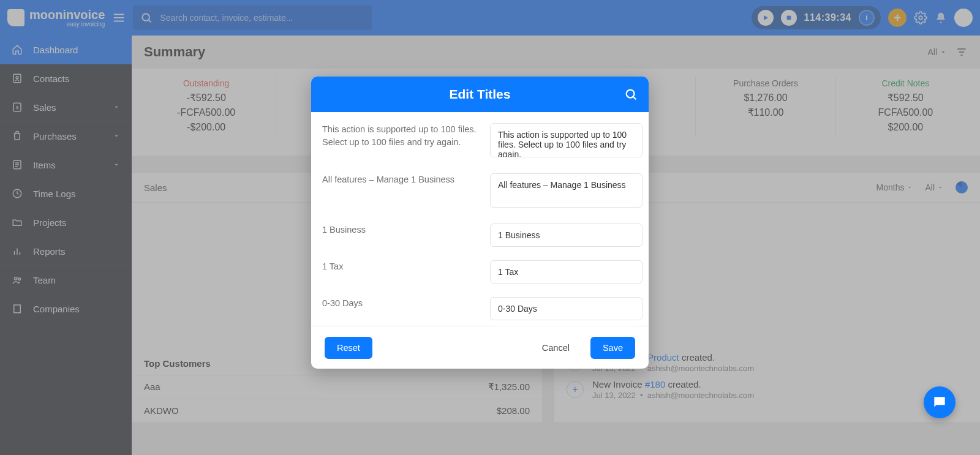 The height and width of the screenshot is (455, 980). What do you see at coordinates (483, 272) in the screenshot?
I see `title-row: 1 Tax` at bounding box center [483, 272].